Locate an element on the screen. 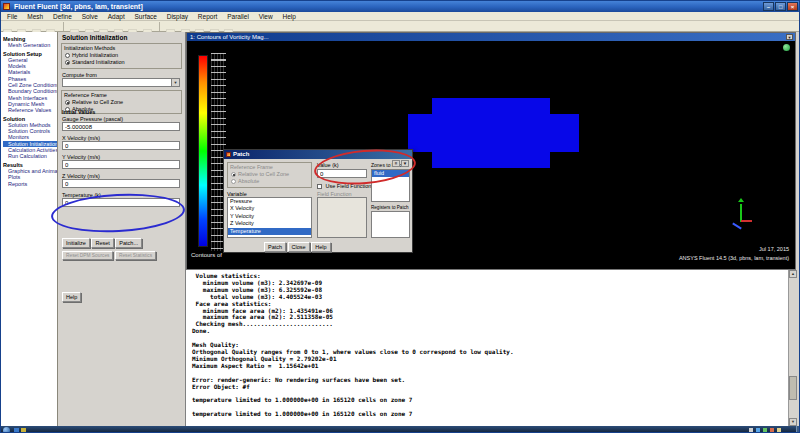 The height and width of the screenshot is (433, 800). menu-view: View is located at coordinates (266, 16).